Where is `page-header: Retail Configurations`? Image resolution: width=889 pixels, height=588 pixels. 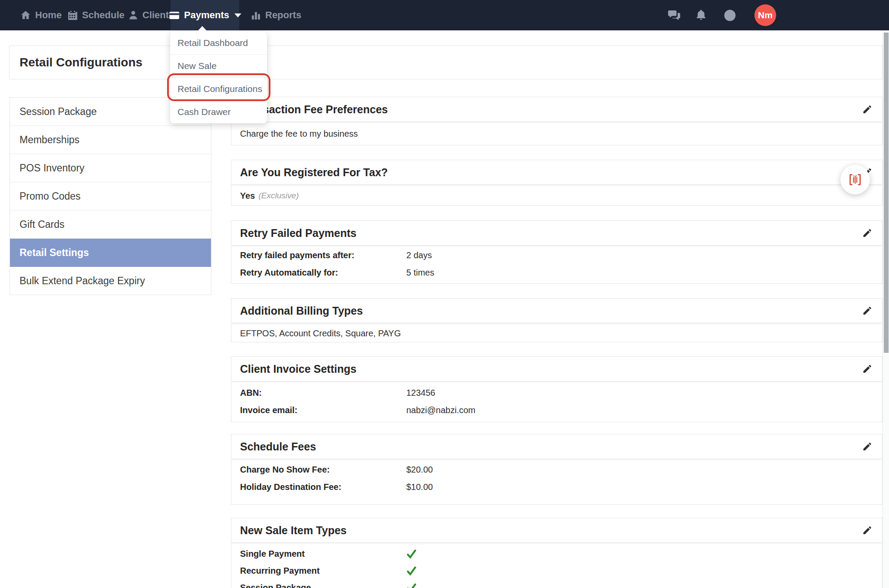
page-header: Retail Configurations is located at coordinates (446, 62).